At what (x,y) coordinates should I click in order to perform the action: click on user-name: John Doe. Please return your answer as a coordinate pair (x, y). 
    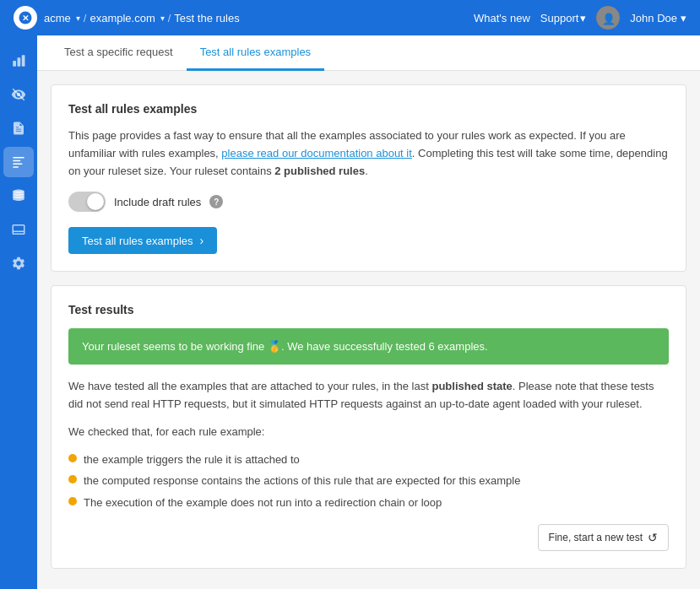
    Looking at the image, I should click on (654, 19).